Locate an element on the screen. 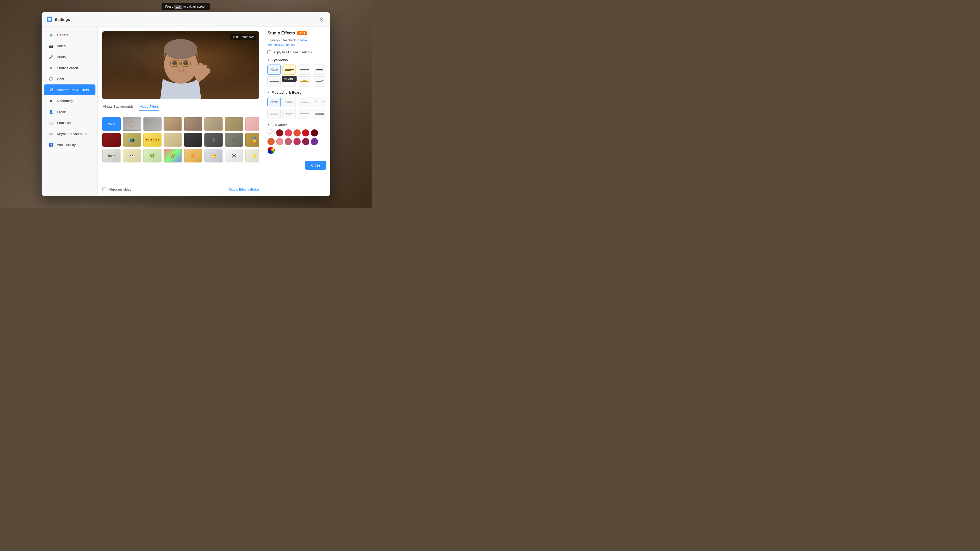 The image size is (980, 551). eyebrows-section-header: ▼ Eyebrows is located at coordinates (297, 60).